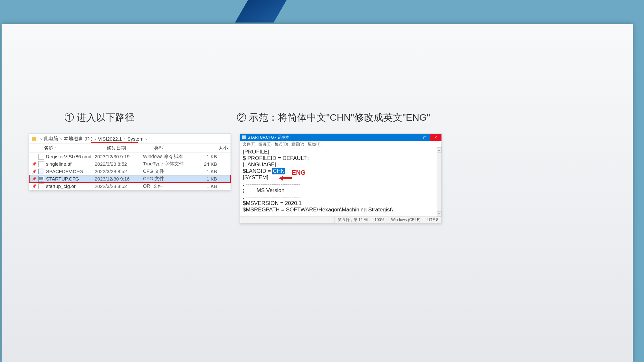  Describe the element at coordinates (244, 137) in the screenshot. I see `notepad-icon` at that location.